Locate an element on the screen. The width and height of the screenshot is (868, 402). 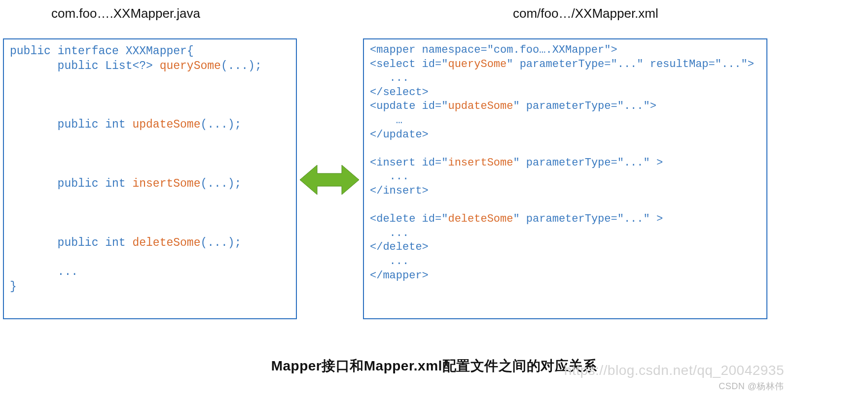
watermark-author: CSDN @杨林伟 is located at coordinates (752, 386).